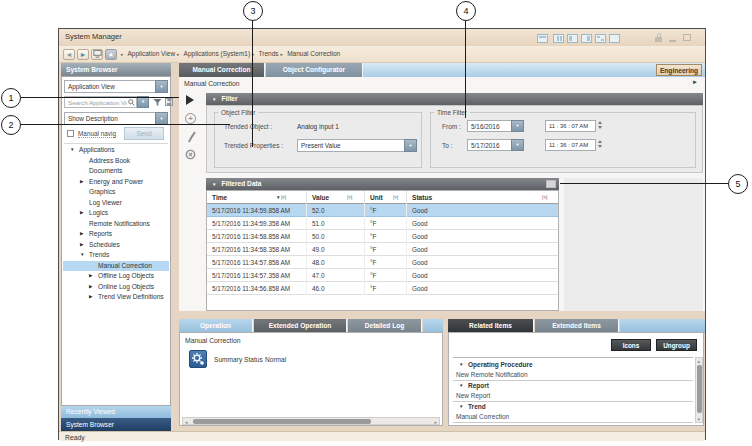 The height and width of the screenshot is (446, 752). What do you see at coordinates (116, 150) in the screenshot?
I see `tree-item: Applications` at bounding box center [116, 150].